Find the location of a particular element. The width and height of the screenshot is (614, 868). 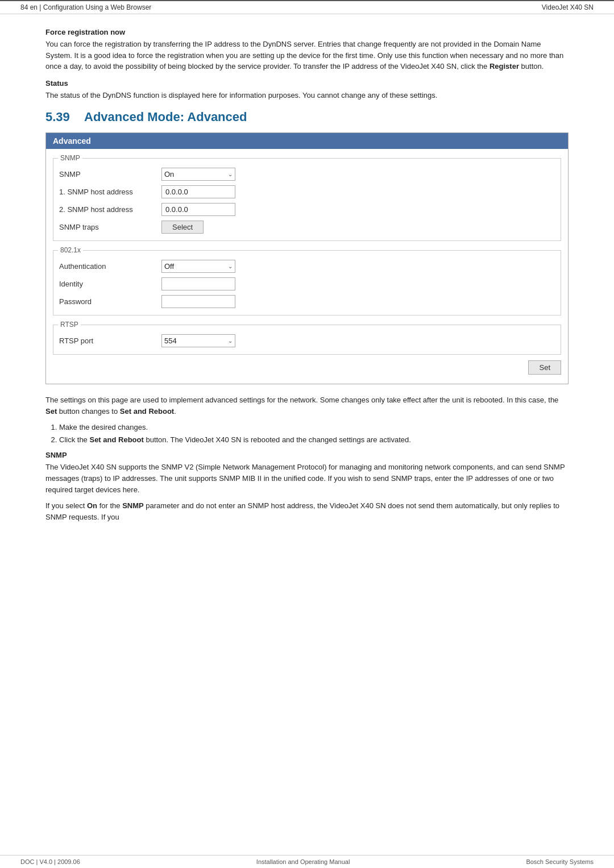

rtsp-port-select: 554 ⌄ is located at coordinates (198, 341).